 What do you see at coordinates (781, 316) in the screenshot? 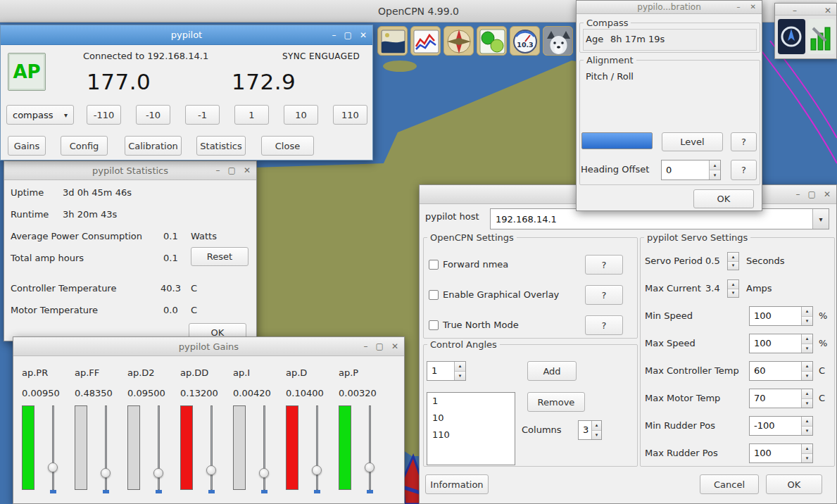
I see `servo-field-min-speed: 100▴▾` at bounding box center [781, 316].